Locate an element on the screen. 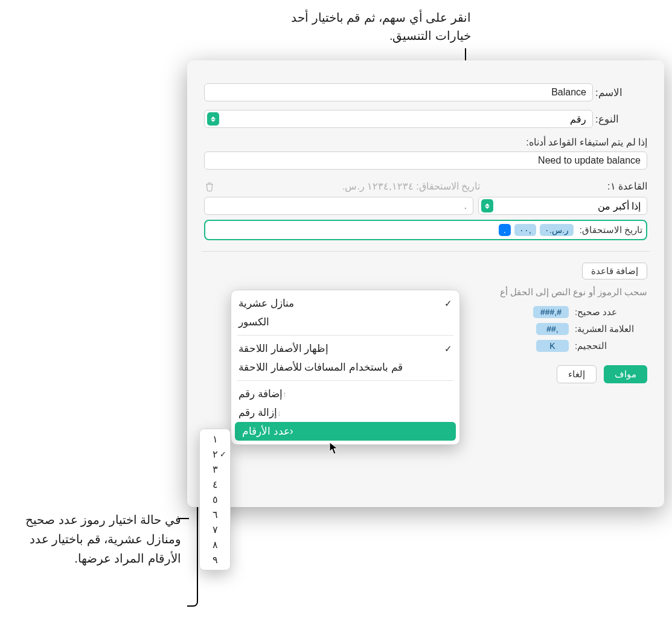 The height and width of the screenshot is (632, 672). add-rule-button: إضافة قاعدة is located at coordinates (615, 271).